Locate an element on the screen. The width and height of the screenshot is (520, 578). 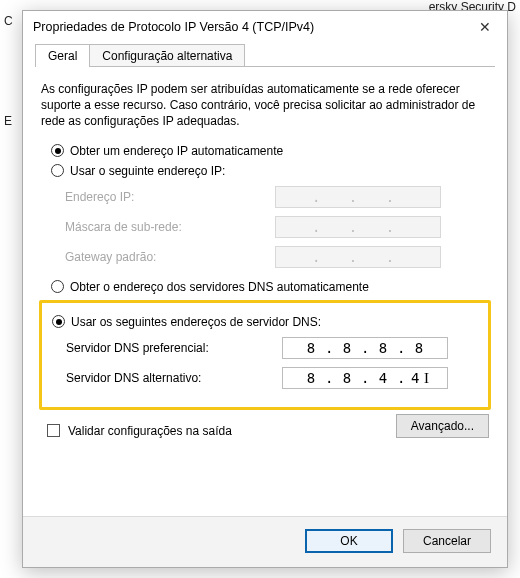
field-row-gateway: Gateway padrão: . . . is located at coordinates (277, 257).